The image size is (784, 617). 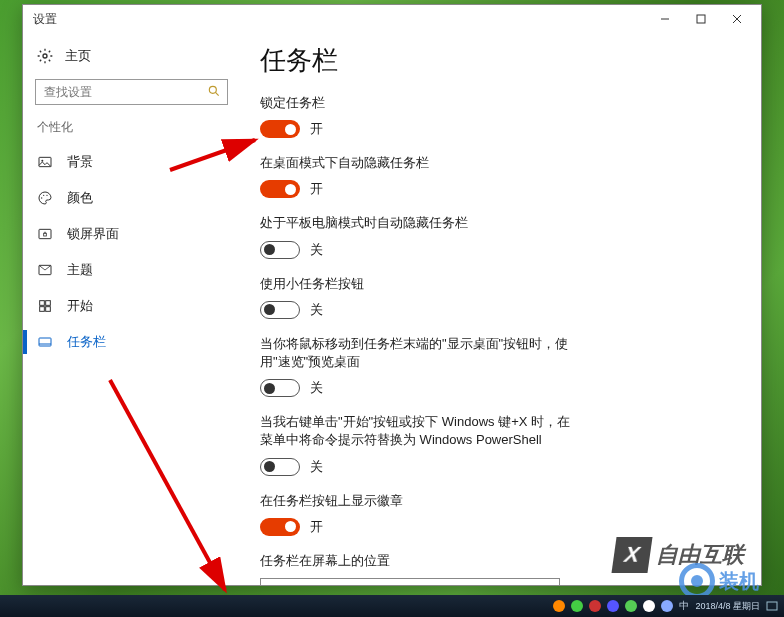 What do you see at coordinates (420, 353) in the screenshot?
I see `setting-label: 当你将鼠标移动到任务栏末端的"显示桌面"按钮时，使用"速览"预览桌面` at bounding box center [420, 353].